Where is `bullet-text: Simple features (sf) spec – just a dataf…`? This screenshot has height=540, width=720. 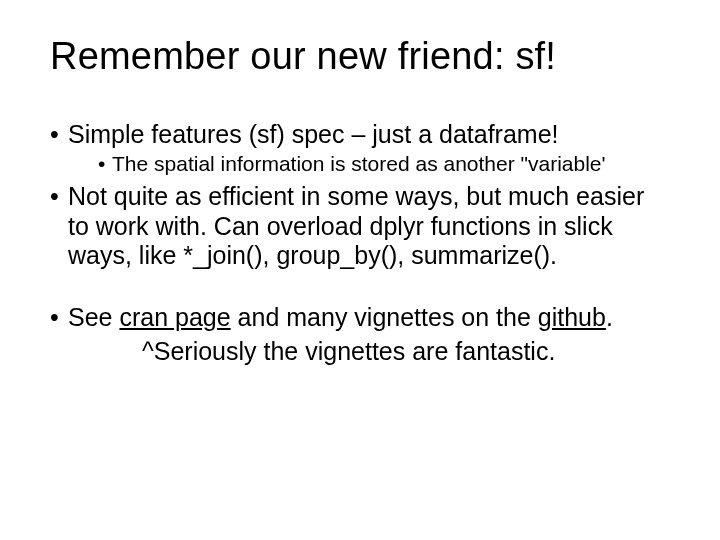 bullet-text: Simple features (sf) spec – just a dataf… is located at coordinates (314, 134).